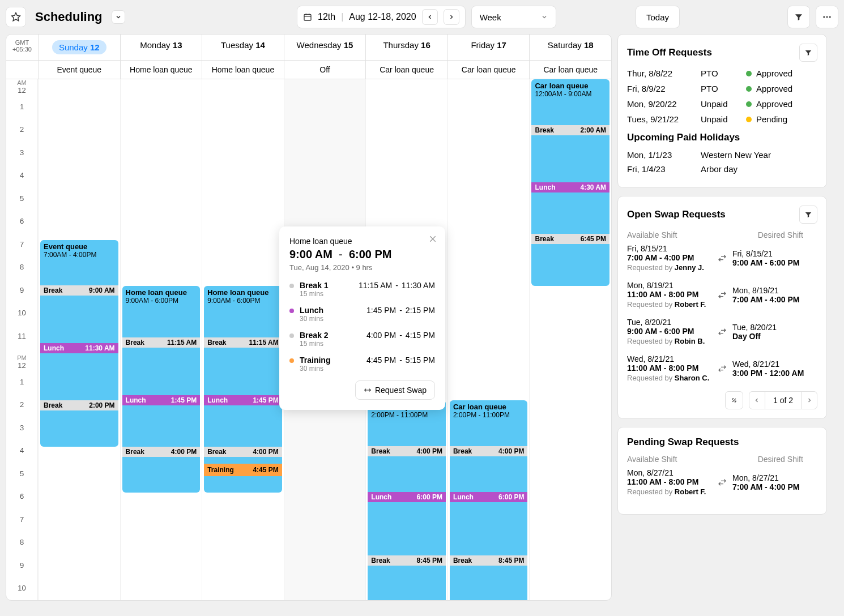  I want to click on time-off-row: Tues, 9/21/22UnpaidPending, so click(722, 119).